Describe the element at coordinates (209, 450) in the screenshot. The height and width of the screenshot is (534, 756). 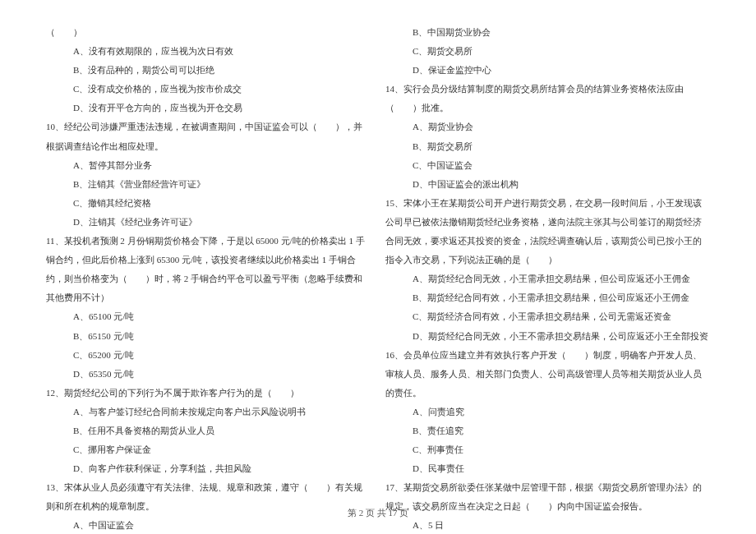
I see `option-c: C、挪用客户保证金` at that location.